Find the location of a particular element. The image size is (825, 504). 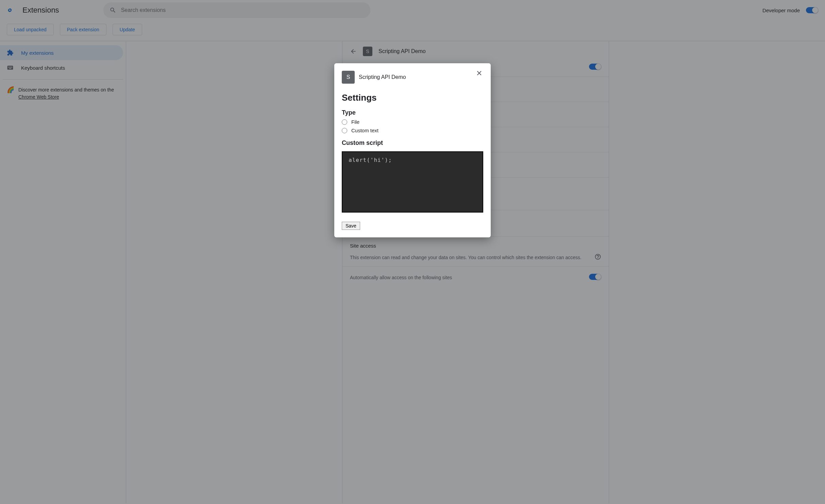

save-button: Save is located at coordinates (351, 226).